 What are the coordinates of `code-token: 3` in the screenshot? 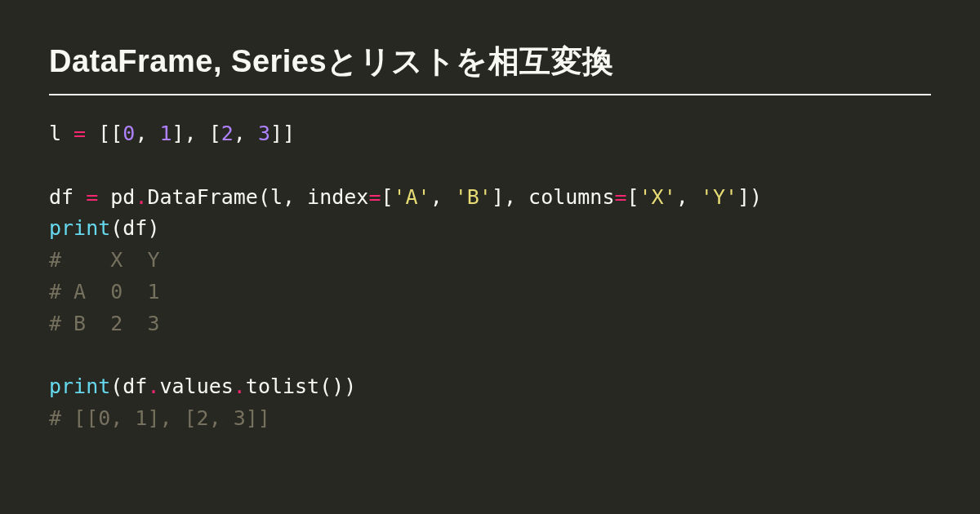 It's located at (265, 134).